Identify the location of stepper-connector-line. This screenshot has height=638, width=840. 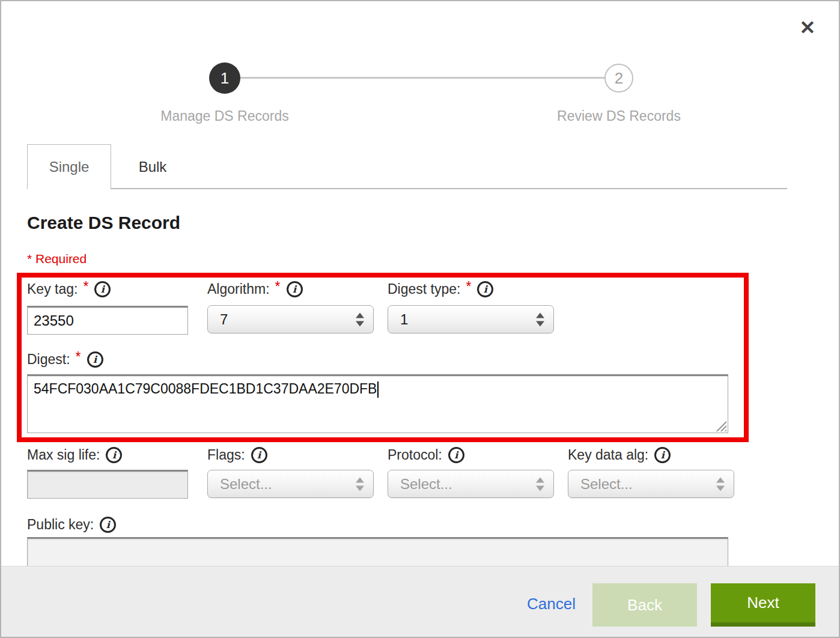
(422, 78).